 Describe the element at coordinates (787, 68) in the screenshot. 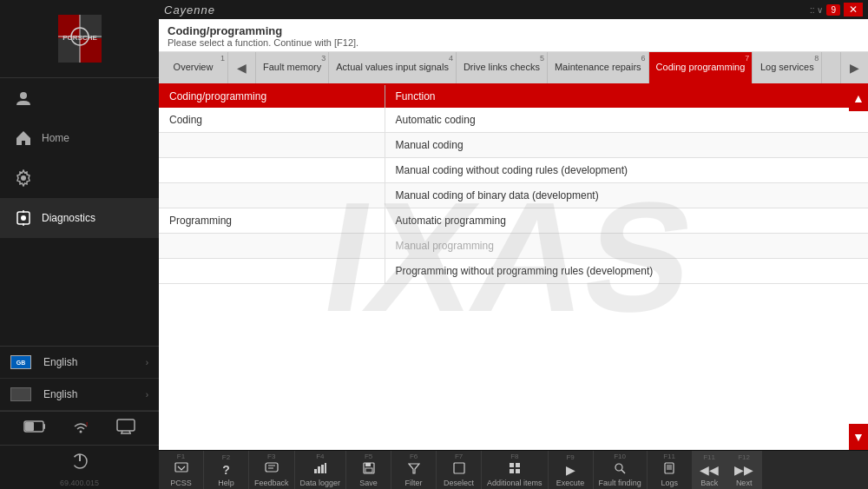

I see `tab-log-services: Log services 8` at that location.